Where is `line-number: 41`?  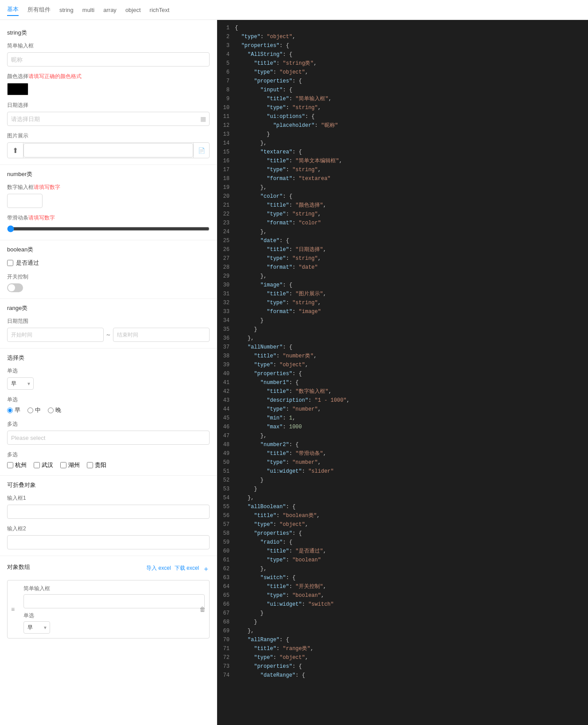 line-number: 41 is located at coordinates (226, 383).